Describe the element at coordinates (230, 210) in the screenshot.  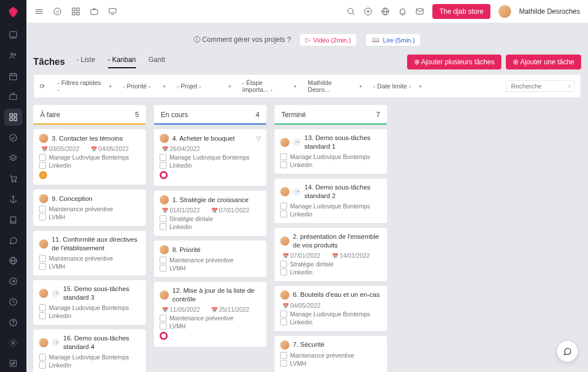
I see `card-date-end: 07/01/2022` at that location.